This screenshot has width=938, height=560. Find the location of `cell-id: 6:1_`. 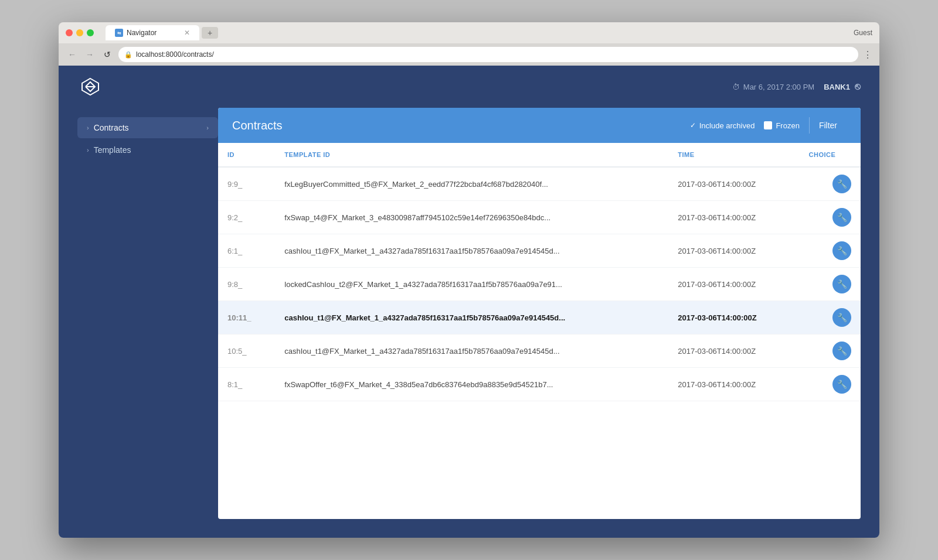

cell-id: 6:1_ is located at coordinates (246, 251).